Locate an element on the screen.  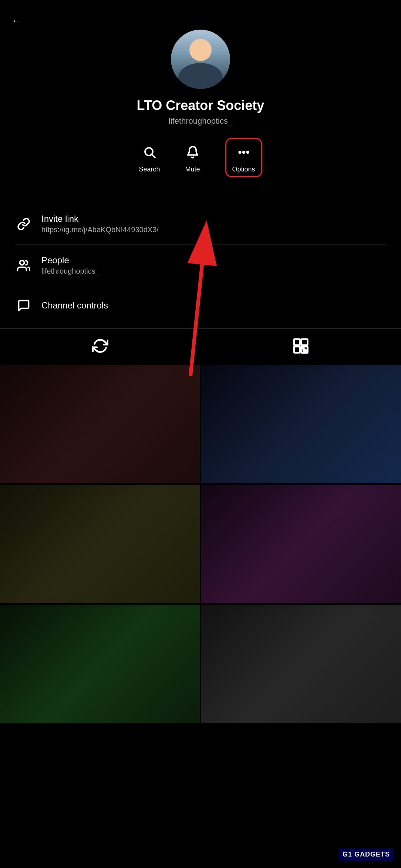
options-button: Options is located at coordinates (244, 158).